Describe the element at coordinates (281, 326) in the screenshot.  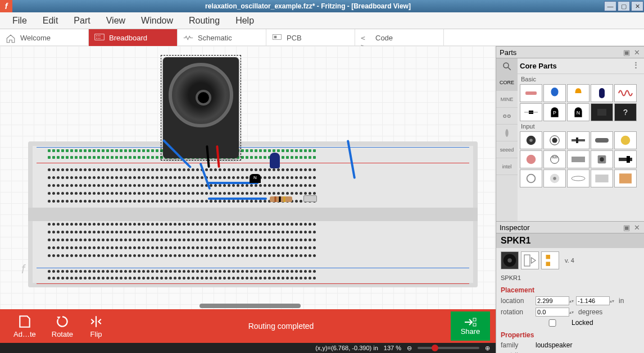
I see `routing-status: Routing completed` at that location.